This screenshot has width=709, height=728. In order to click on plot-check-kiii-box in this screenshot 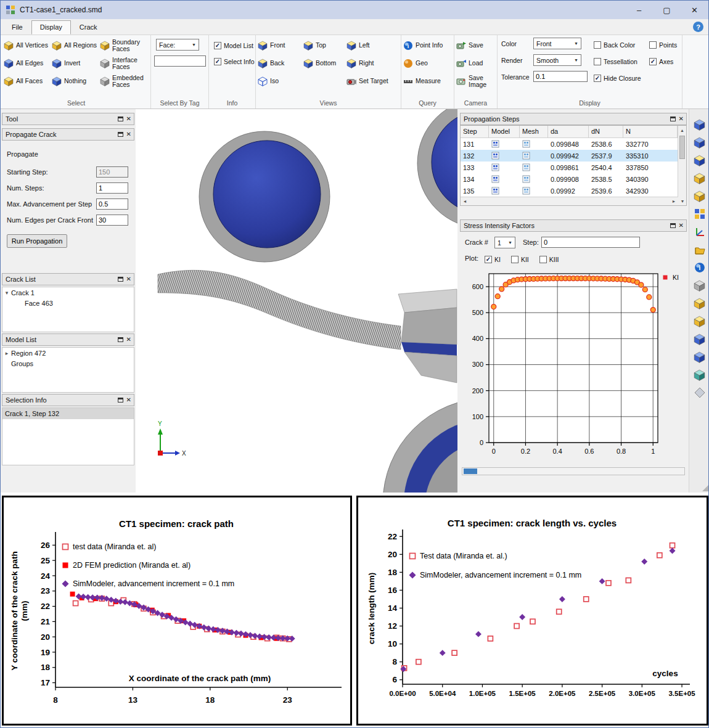, I will do `click(543, 260)`.